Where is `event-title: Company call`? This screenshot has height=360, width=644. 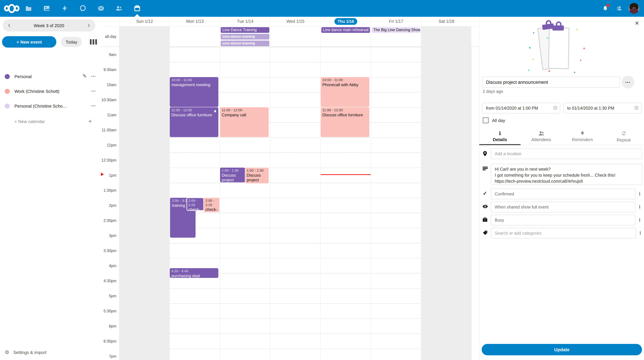
event-title: Company call is located at coordinates (244, 115).